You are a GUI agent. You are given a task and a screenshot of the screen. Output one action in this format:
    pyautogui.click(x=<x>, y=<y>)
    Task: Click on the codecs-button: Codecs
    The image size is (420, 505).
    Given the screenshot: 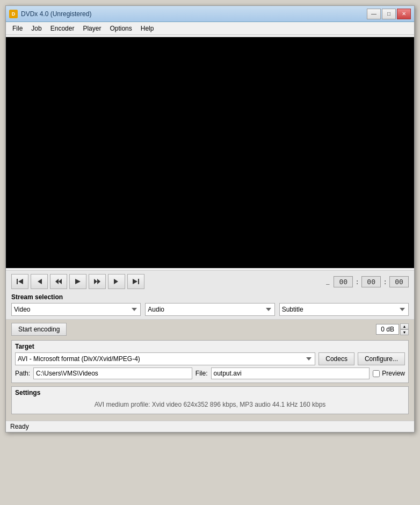 What is the action you would take?
    pyautogui.click(x=336, y=359)
    